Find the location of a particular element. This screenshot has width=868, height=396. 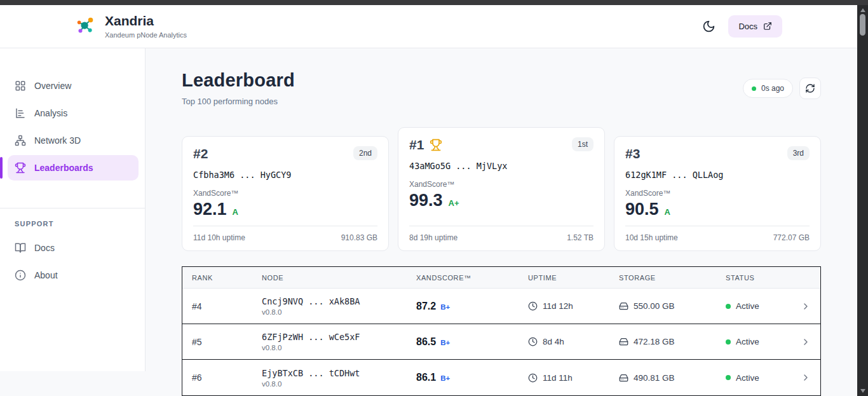

theme-toggle-button is located at coordinates (709, 27).